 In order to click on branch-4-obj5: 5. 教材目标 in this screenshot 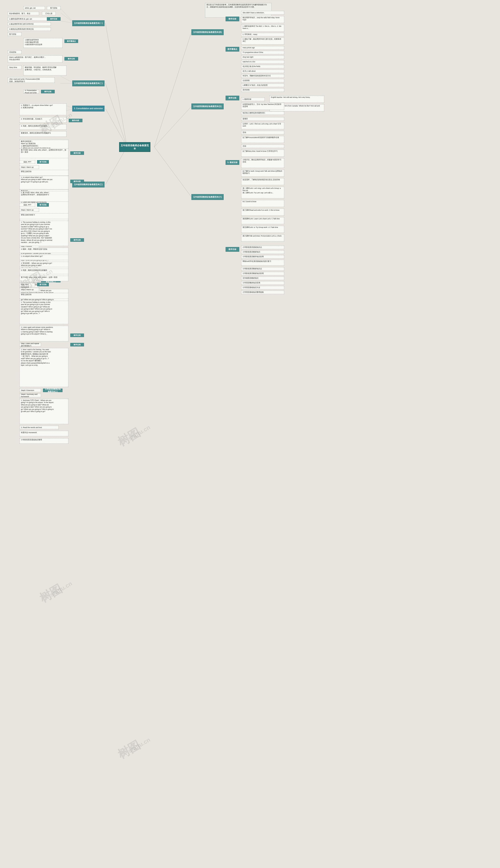, I will do `click(232, 162)`.